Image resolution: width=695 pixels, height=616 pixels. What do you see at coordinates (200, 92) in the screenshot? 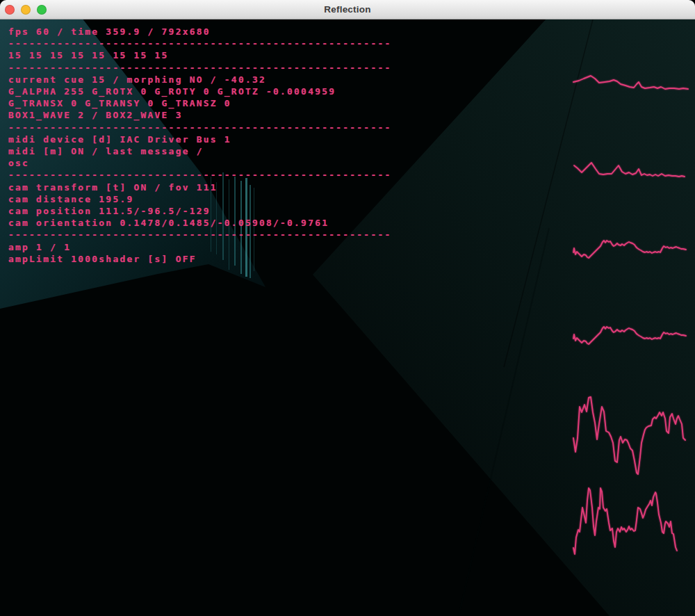
I see `hud-text-line: G_ALPHA 255 G_ROTX 0 G_ROTY 0 G_ROTZ -0.…` at bounding box center [200, 92].